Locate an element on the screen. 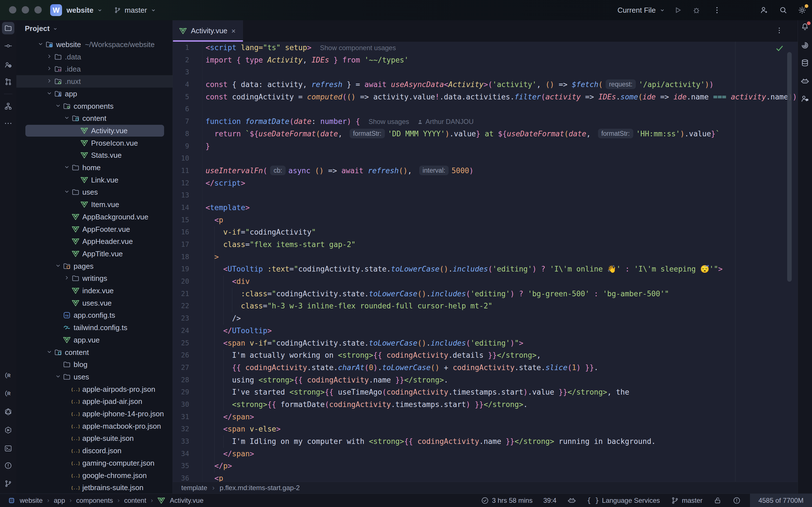  code-line-22: class="h-3 w-3 inline-flex rounded-full … is located at coordinates (502, 306).